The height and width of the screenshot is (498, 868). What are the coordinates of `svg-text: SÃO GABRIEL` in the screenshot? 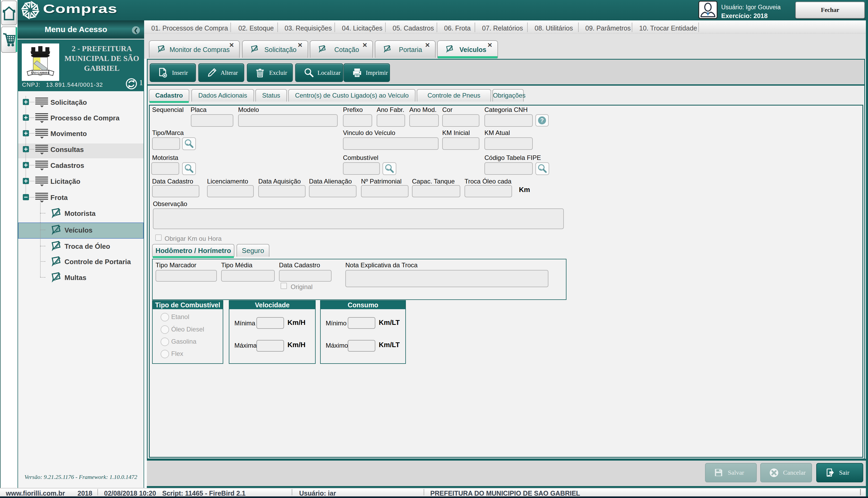 It's located at (40, 73).